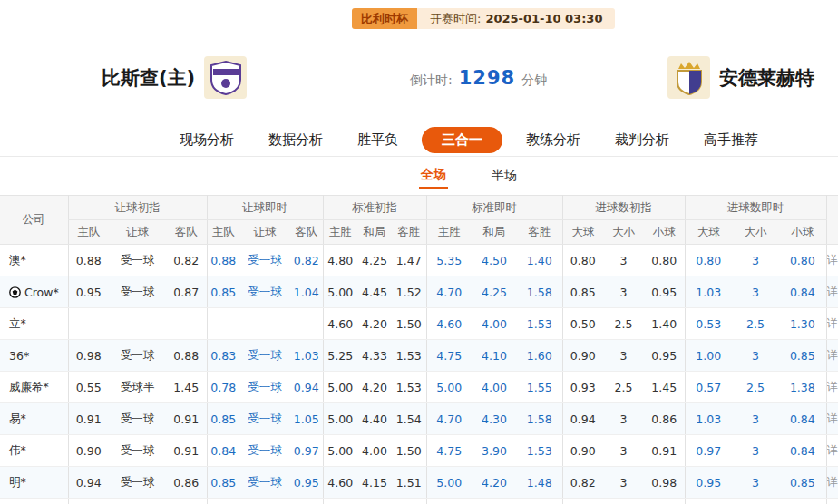 The height and width of the screenshot is (504, 838). What do you see at coordinates (455, 18) in the screenshot?
I see `start-time-label: 开赛时间:` at bounding box center [455, 18].